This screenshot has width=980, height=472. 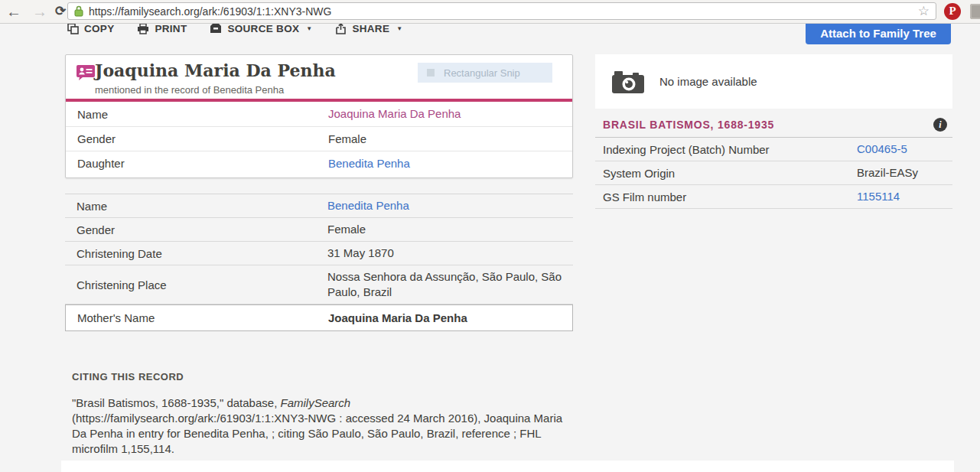 I want to click on snip-overlay-label: Rectangular Snip, so click(x=482, y=73).